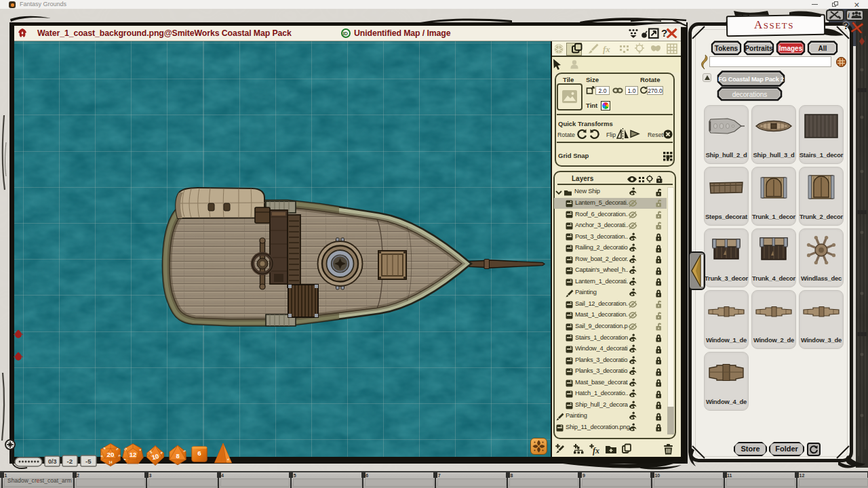  Describe the element at coordinates (751, 79) in the screenshot. I see `svg-text: FG Coastal Map Pack 2` at that location.